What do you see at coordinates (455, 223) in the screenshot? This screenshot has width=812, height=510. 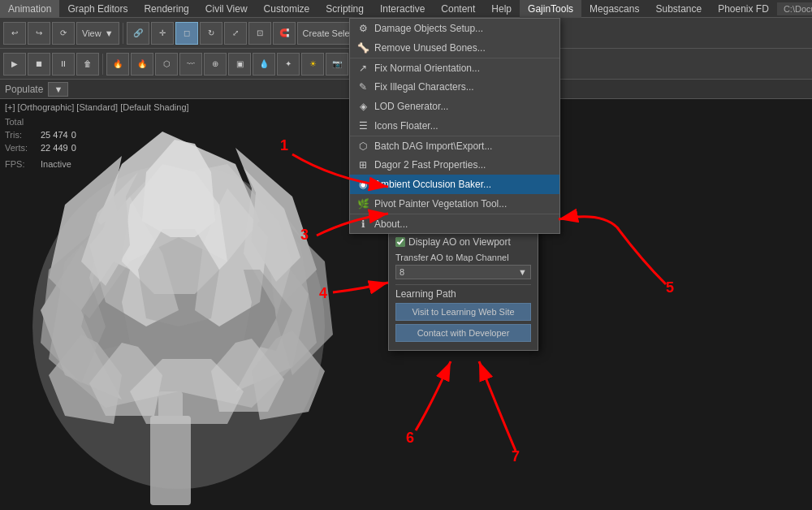 I see `dd-about: ℹ About...` at bounding box center [455, 223].